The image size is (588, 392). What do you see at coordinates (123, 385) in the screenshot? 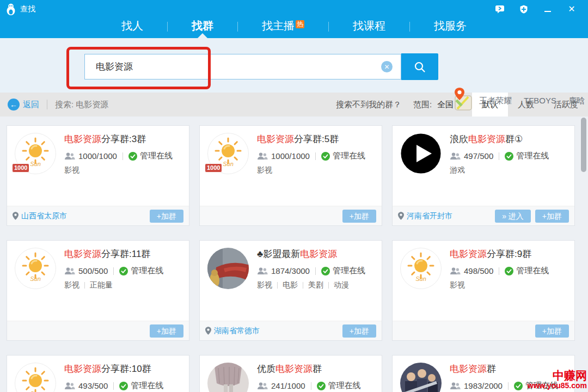
I see `member-row: 493/500 管理在线` at bounding box center [123, 385].